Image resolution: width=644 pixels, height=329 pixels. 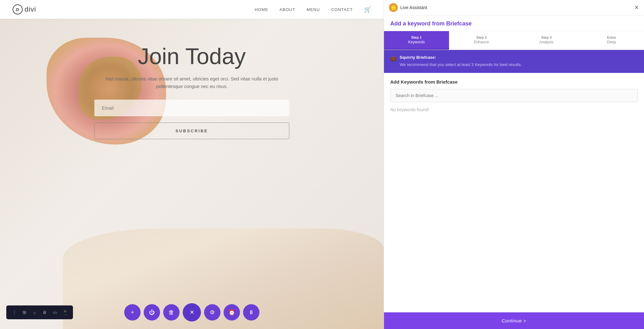 I want to click on nav-links: HOME ABOUT MENU CONTACT 🛒, so click(x=313, y=9).